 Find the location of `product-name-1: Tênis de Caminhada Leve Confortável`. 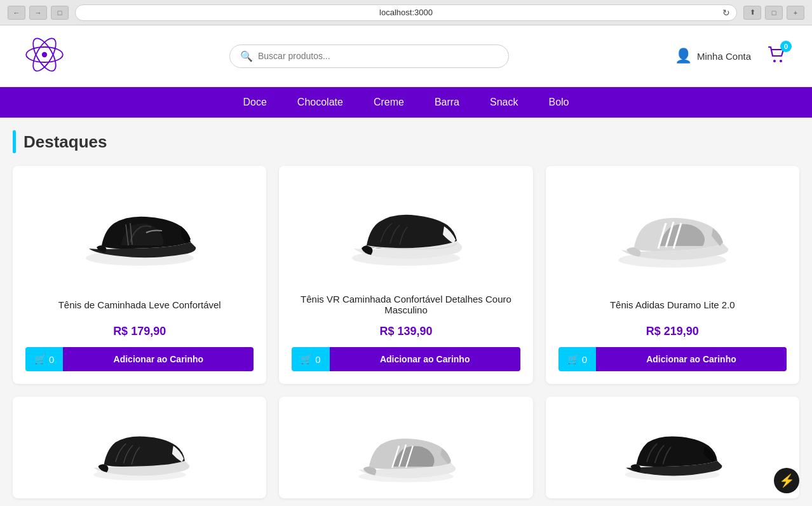

product-name-1: Tênis de Caminhada Leve Confortável is located at coordinates (140, 304).